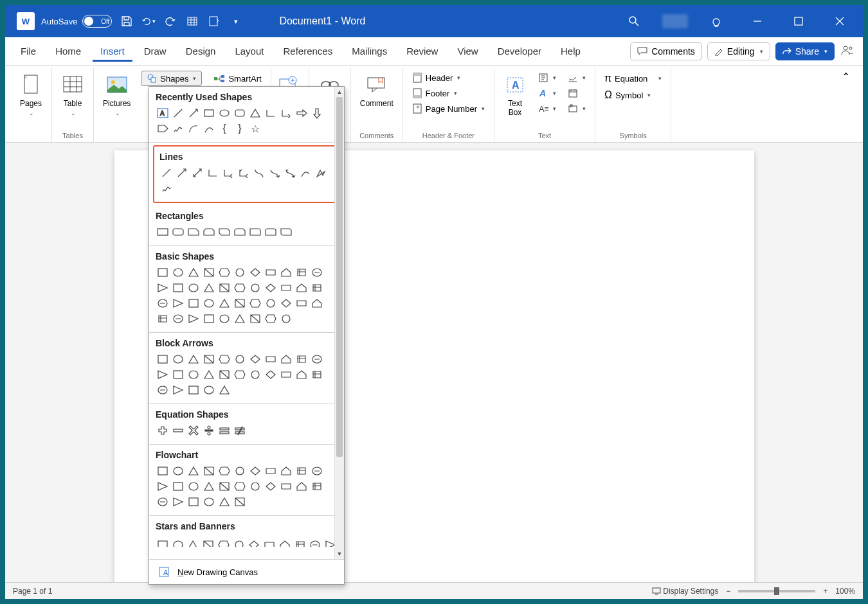 The width and height of the screenshot is (868, 604). What do you see at coordinates (31, 95) in the screenshot?
I see `pages-button: Pages⌄` at bounding box center [31, 95].